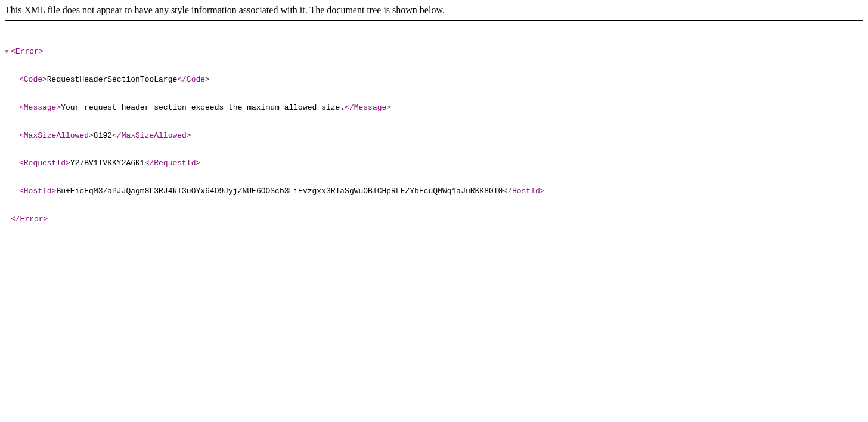 The image size is (868, 422). What do you see at coordinates (45, 163) in the screenshot?
I see `xml-tag-open: <RequestId>` at bounding box center [45, 163].